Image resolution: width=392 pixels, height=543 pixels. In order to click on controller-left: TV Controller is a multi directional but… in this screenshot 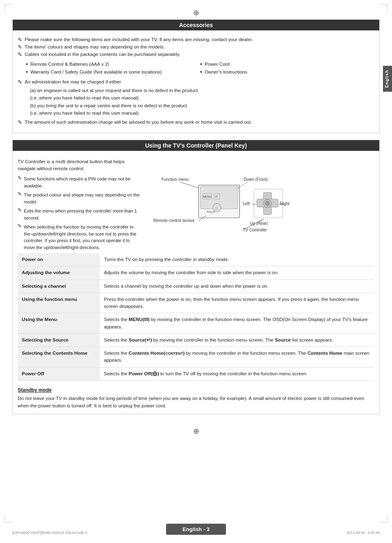, I will do `click(79, 206)`.